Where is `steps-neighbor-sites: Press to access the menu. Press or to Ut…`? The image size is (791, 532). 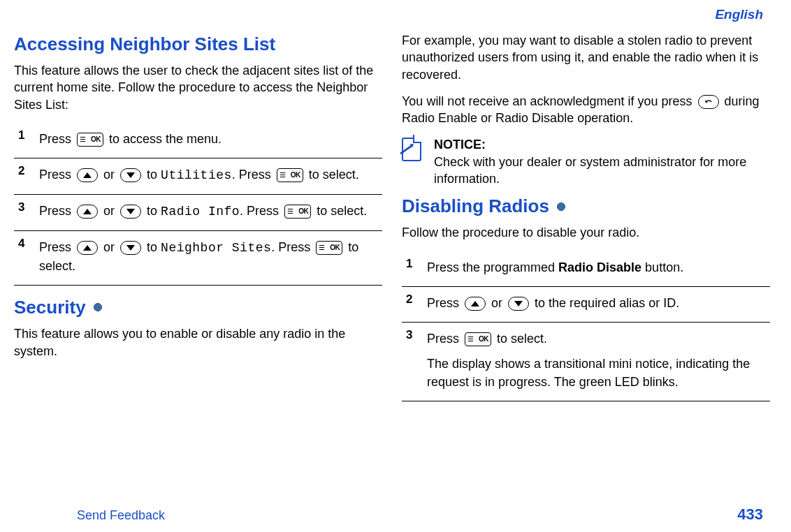
steps-neighbor-sites: Press to access the menu. Press or to Ut… is located at coordinates (198, 204).